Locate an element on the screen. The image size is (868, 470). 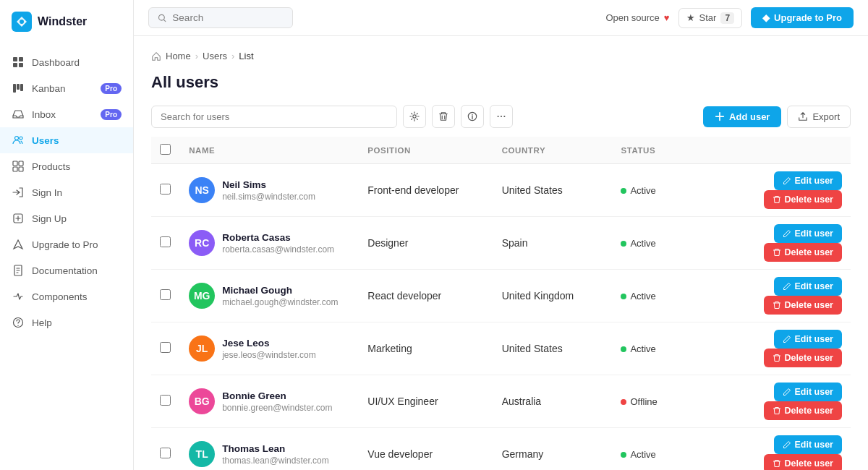
user-email: roberta.casas@windster.com is located at coordinates (278, 249).